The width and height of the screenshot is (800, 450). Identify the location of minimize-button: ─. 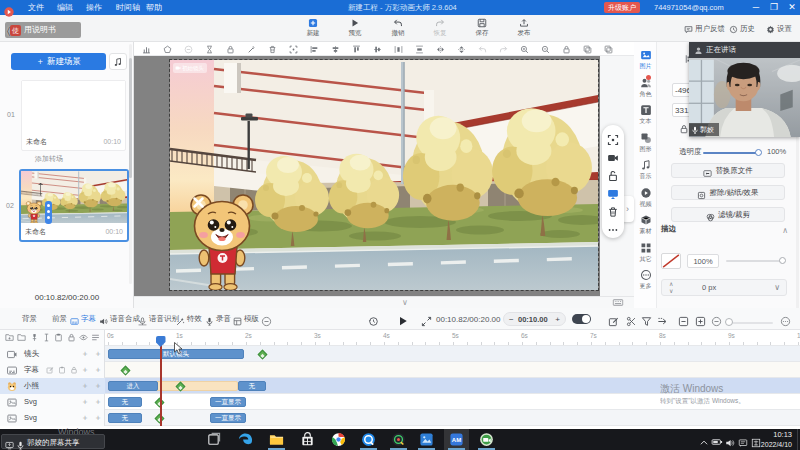
(756, 8).